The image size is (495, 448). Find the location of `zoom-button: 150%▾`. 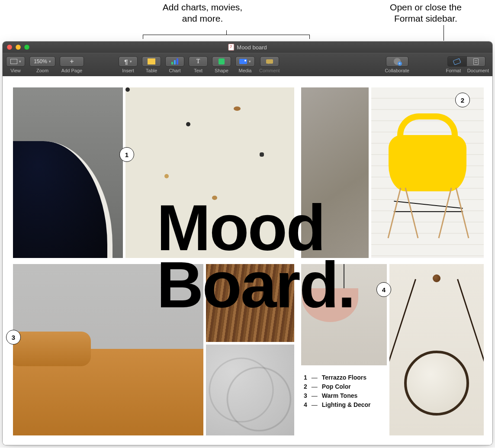

zoom-button: 150%▾ is located at coordinates (42, 61).